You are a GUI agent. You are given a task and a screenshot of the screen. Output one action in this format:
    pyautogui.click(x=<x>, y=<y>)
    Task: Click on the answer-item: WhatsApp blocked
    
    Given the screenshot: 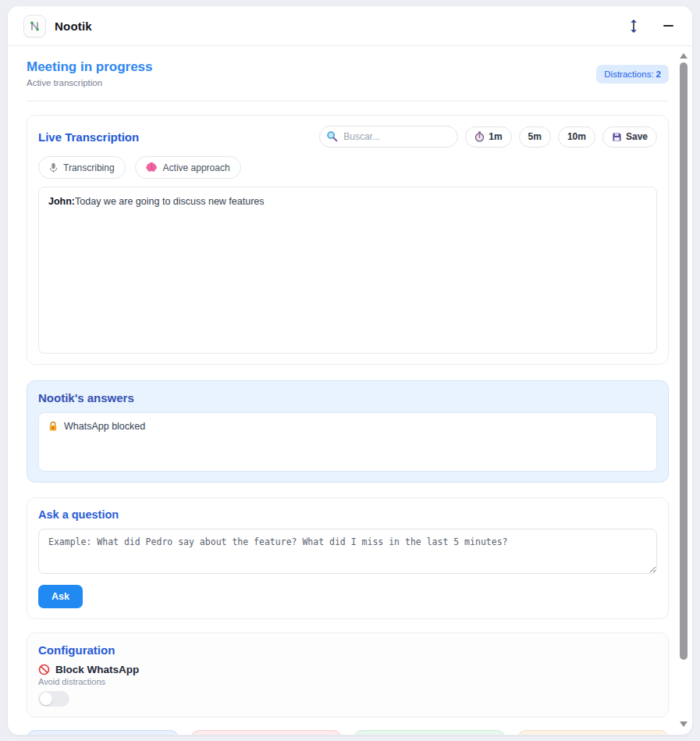 What is the action you would take?
    pyautogui.click(x=348, y=426)
    